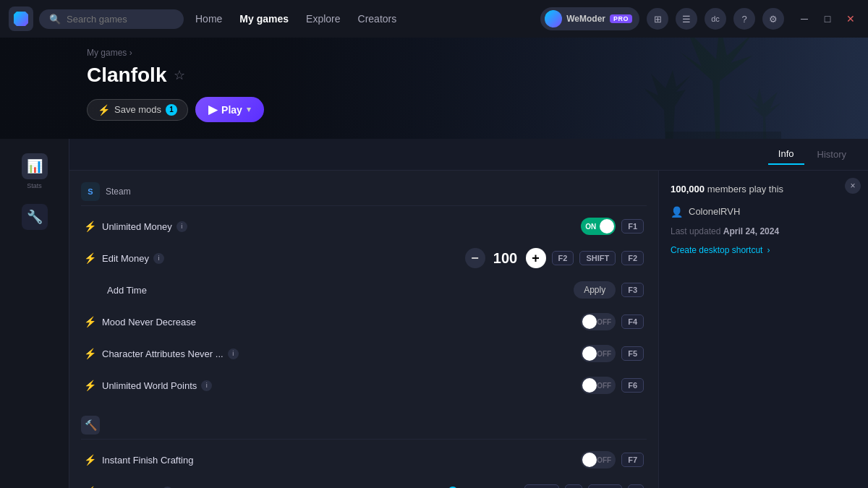 This screenshot has height=488, width=868. Describe the element at coordinates (364, 226) in the screenshot. I see `mod-row-unlimited-money: ⚡ Unlimited Money i ON` at that location.